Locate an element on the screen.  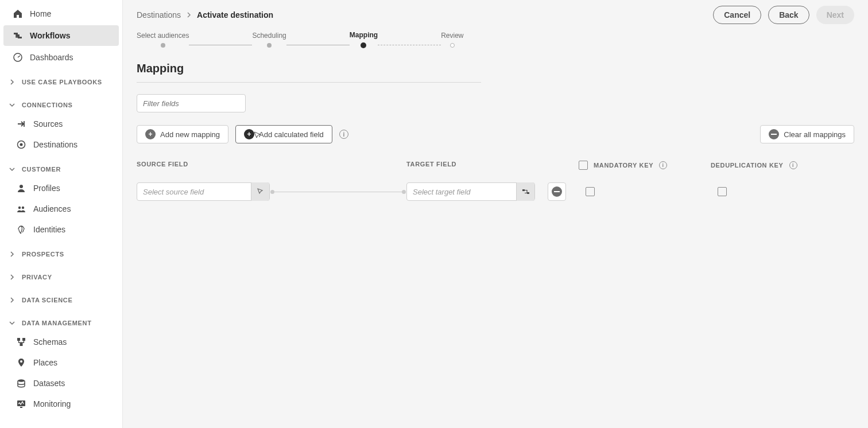
column-header-target: TARGET FIELD is located at coordinates (493, 165).